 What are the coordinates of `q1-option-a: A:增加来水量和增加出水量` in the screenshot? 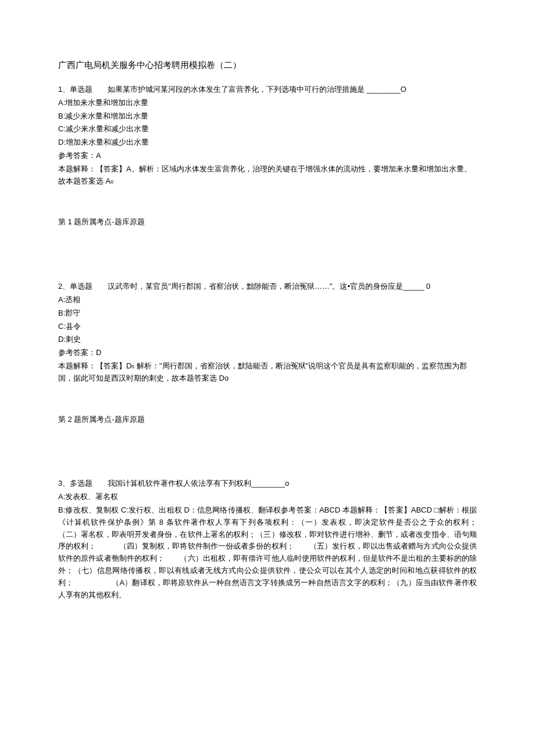 It's located at (268, 103).